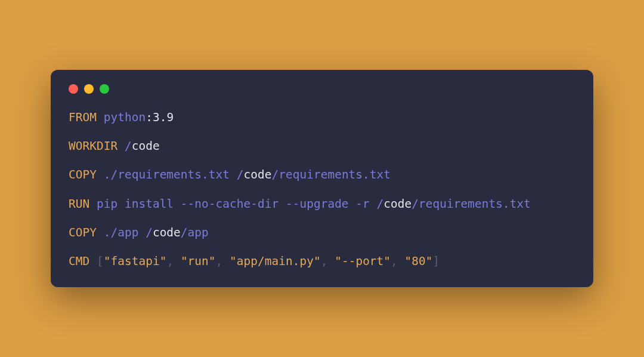 This screenshot has width=644, height=357. I want to click on code-line: COPY ./requirements.txt /code/requiremen…, so click(322, 174).